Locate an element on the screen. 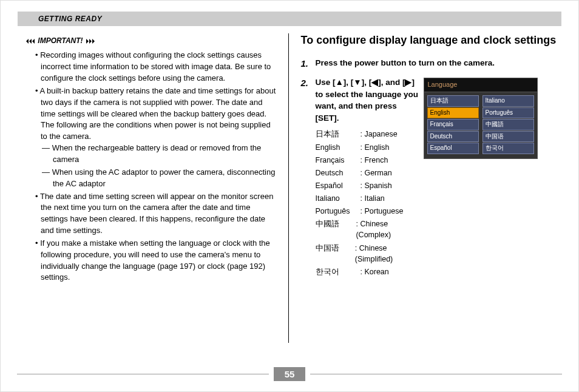 This screenshot has height=392, width=579. menu-item: Français is located at coordinates (453, 125).